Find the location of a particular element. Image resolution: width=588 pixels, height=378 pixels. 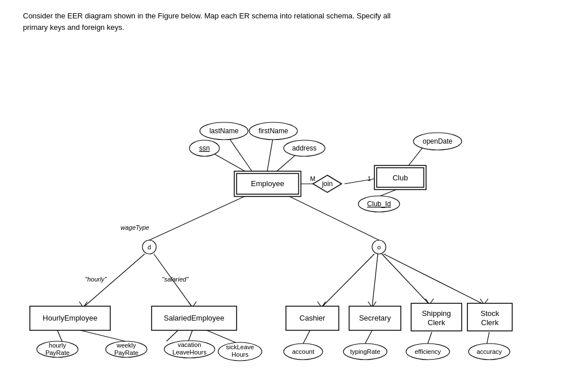

svg-text: d is located at coordinates (149, 247).